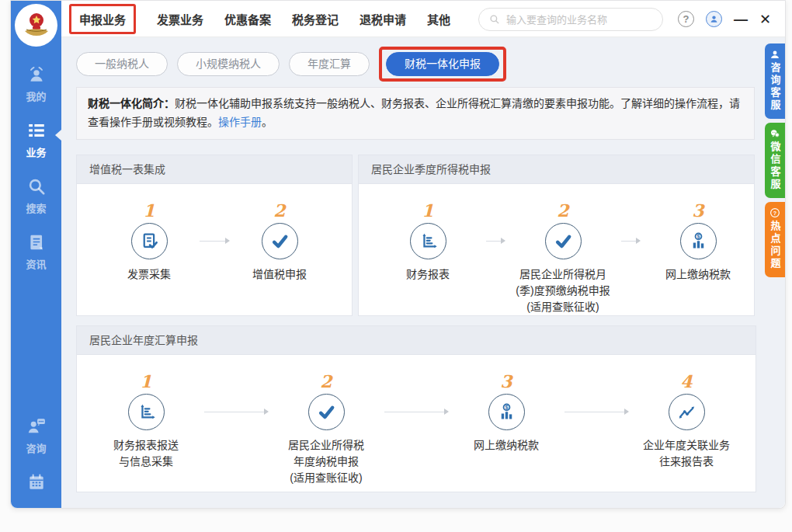  I want to click on subtab-小规模纳税人: 小规模纳税人, so click(228, 64).